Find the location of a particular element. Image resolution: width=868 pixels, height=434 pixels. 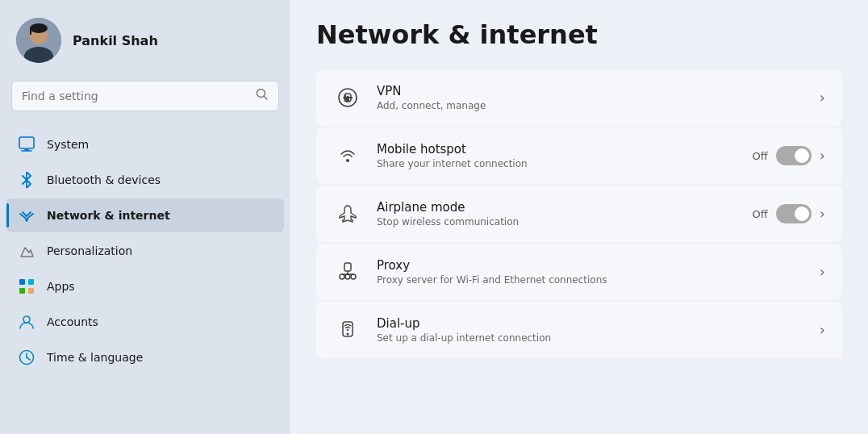

sidebar-item-apps: Apps is located at coordinates (145, 286).